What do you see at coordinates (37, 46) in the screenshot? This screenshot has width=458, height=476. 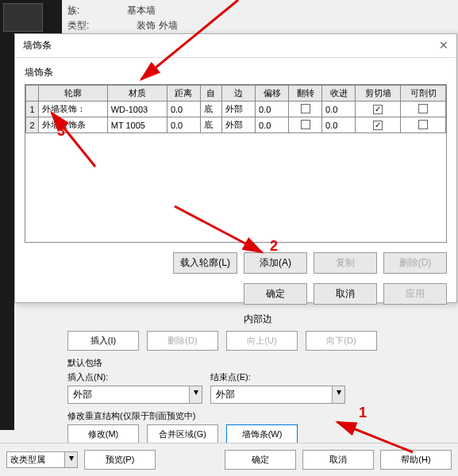 I see `dialog-title: 墙饰条` at bounding box center [37, 46].